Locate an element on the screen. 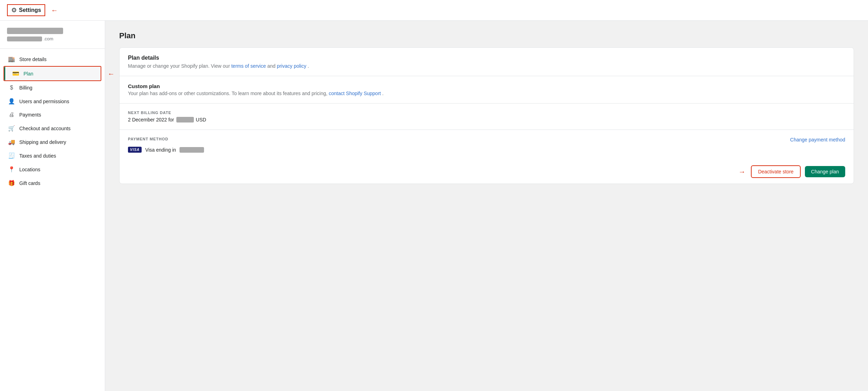 Image resolution: width=868 pixels, height=391 pixels. plan-nav-box: 💳 Plan is located at coordinates (53, 74).